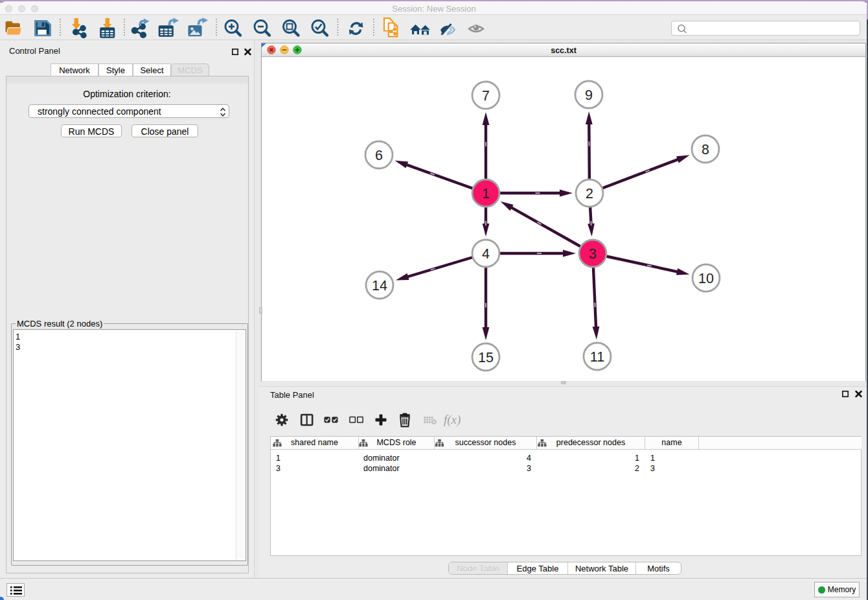 The width and height of the screenshot is (868, 600). I want to click on svg-text: 2, so click(589, 194).